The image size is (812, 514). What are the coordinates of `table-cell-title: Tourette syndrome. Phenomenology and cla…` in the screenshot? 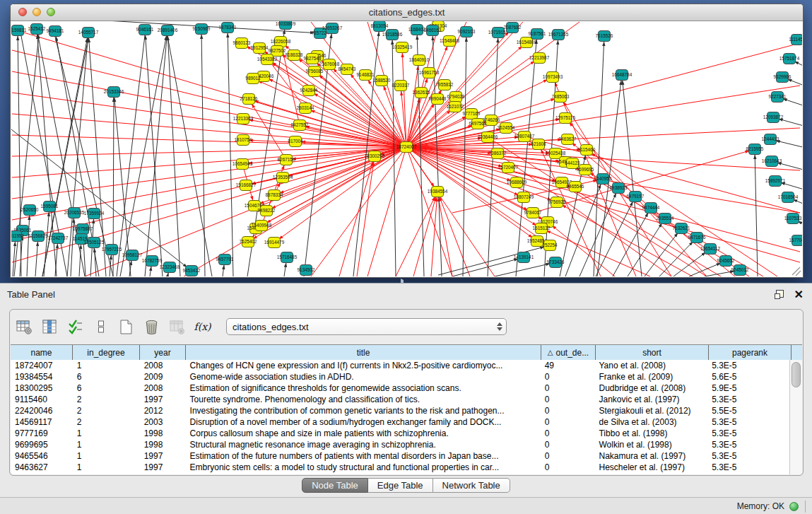 It's located at (363, 399).